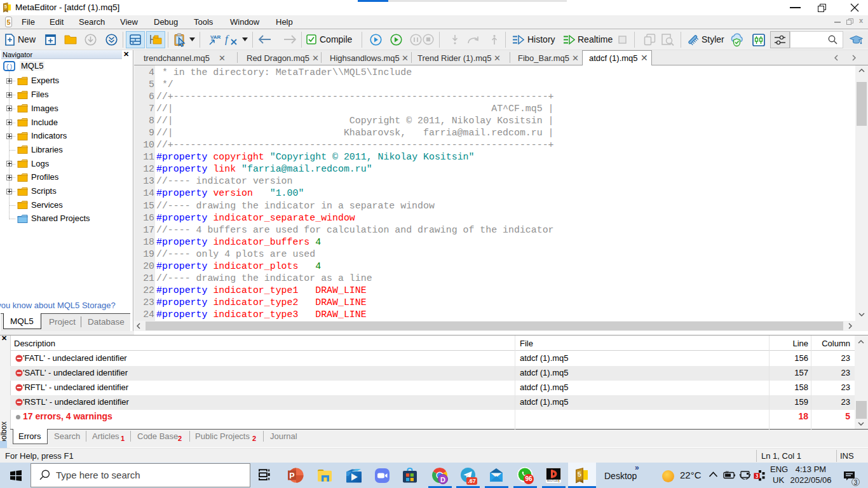  Describe the element at coordinates (292, 476) in the screenshot. I see `svg-text: P` at that location.